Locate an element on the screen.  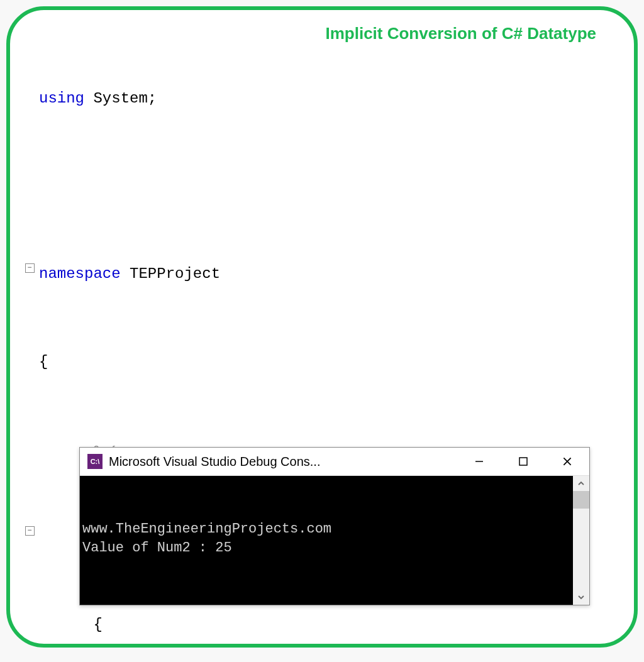
console-app-icon: C:\ is located at coordinates (95, 461).